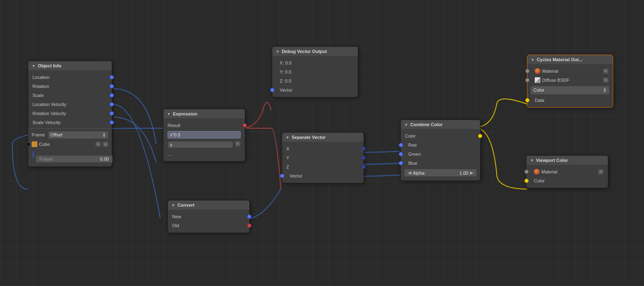  What do you see at coordinates (112, 86) in the screenshot?
I see `rotation-socket` at bounding box center [112, 86].